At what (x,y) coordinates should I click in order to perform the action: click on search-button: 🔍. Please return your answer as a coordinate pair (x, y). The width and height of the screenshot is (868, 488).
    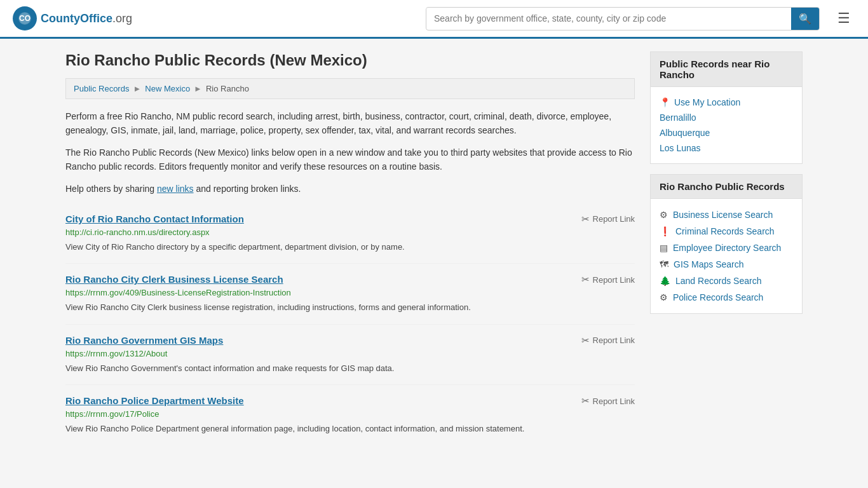
    Looking at the image, I should click on (805, 19).